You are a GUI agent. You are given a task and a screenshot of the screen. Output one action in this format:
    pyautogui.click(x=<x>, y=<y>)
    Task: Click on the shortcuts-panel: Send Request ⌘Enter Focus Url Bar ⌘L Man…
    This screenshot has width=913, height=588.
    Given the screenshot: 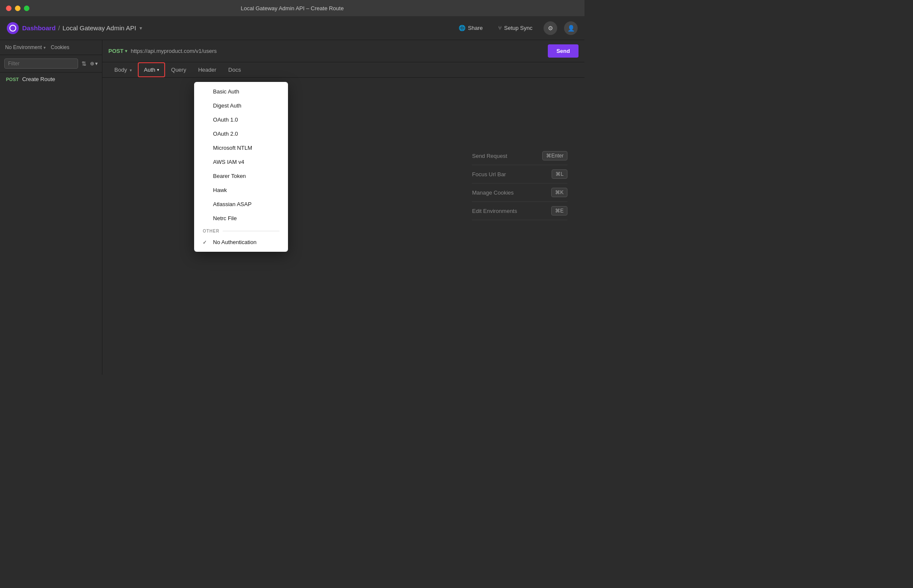 What is the action you would take?
    pyautogui.click(x=520, y=183)
    